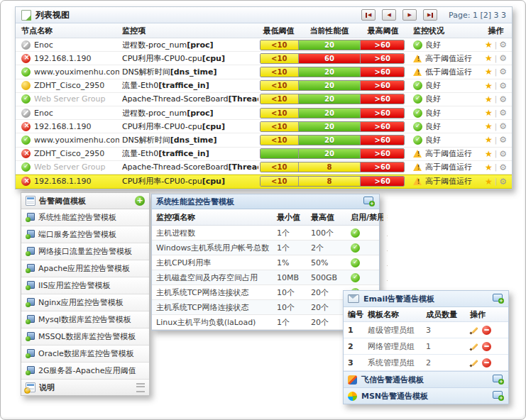 This screenshot has width=526, height=420. Describe the element at coordinates (426, 363) in the screenshot. I see `table-row: 3 系统管理员组 2` at that location.